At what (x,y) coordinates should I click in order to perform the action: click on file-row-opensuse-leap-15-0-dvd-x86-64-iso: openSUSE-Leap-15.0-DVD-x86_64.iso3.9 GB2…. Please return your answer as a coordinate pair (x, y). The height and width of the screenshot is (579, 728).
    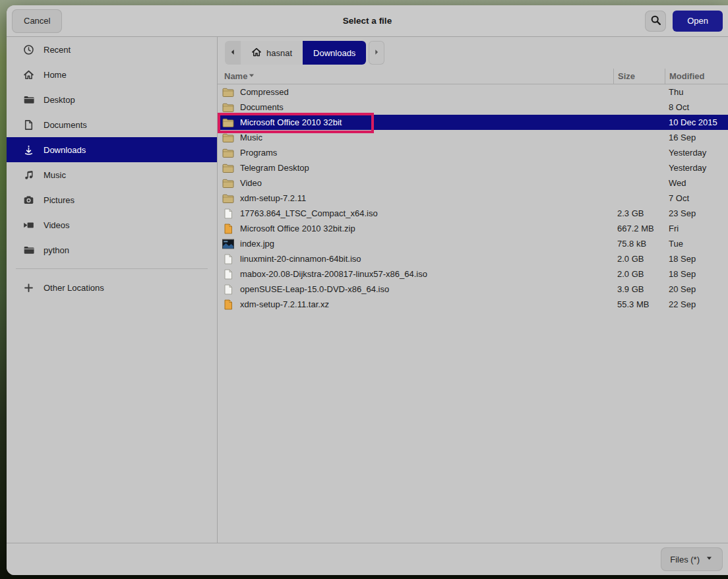
    Looking at the image, I should click on (473, 289).